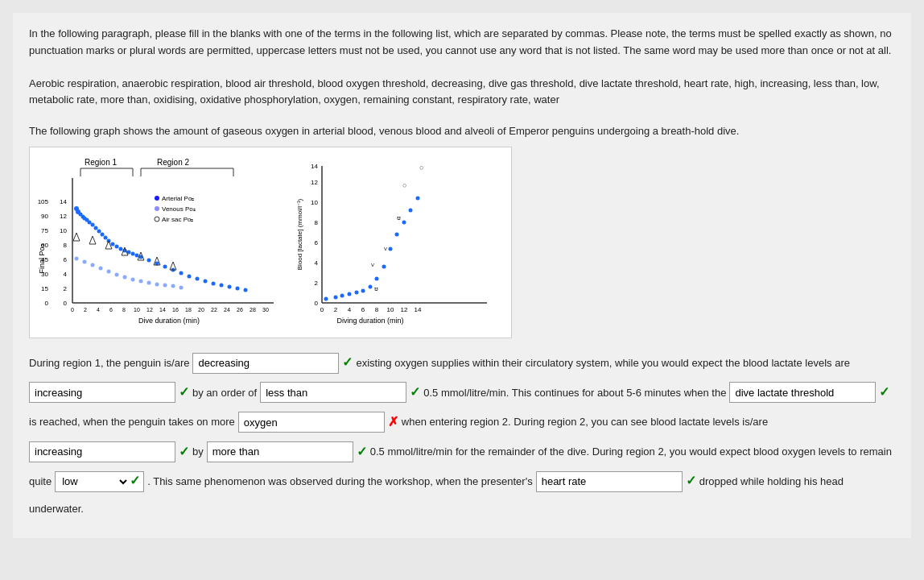 The width and height of the screenshot is (924, 580). What do you see at coordinates (394, 242) in the screenshot?
I see `right-graph-svg: 0 2 4 6 8 10 12 14 0 2 4 6 8 10 12 14 Di…` at bounding box center [394, 242].